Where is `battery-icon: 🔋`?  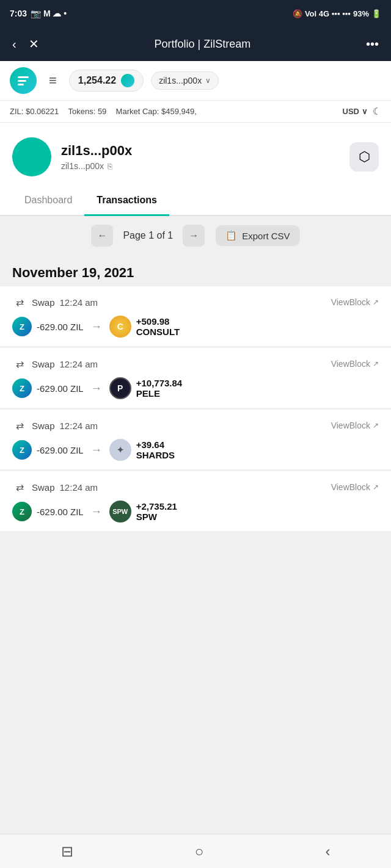 battery-icon: 🔋 is located at coordinates (376, 13).